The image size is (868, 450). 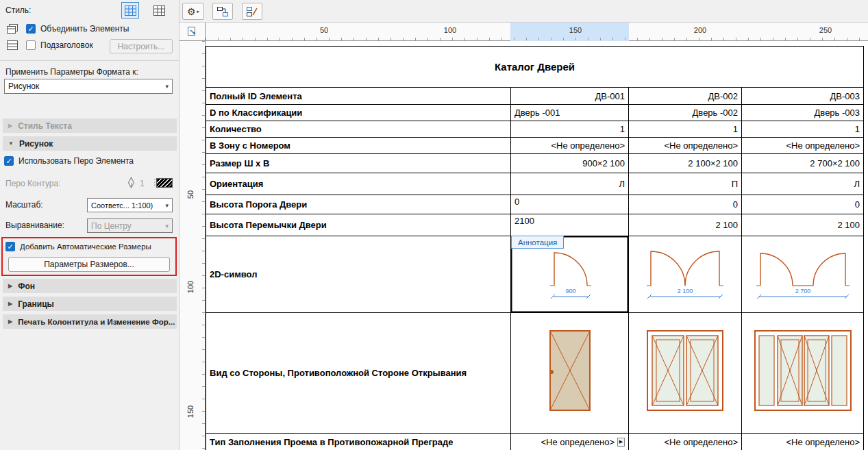 What do you see at coordinates (252, 12) in the screenshot?
I see `edit-scheme-icon` at bounding box center [252, 12].